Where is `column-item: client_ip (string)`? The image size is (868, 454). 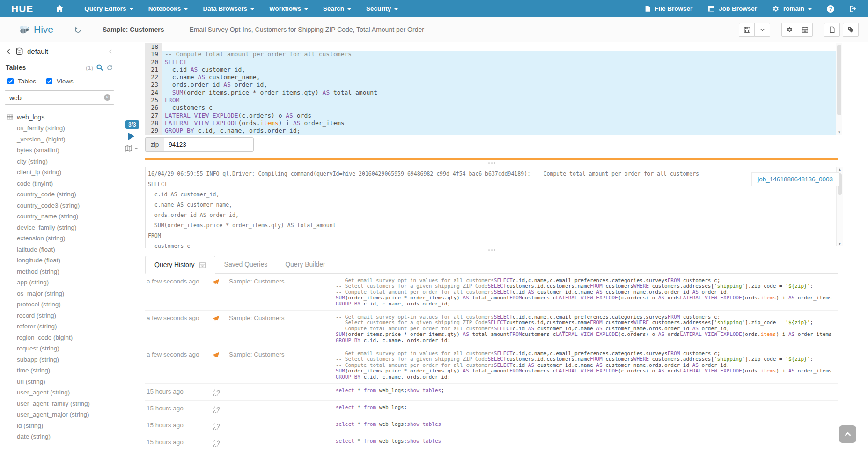
column-item: client_ip (string) is located at coordinates (68, 172).